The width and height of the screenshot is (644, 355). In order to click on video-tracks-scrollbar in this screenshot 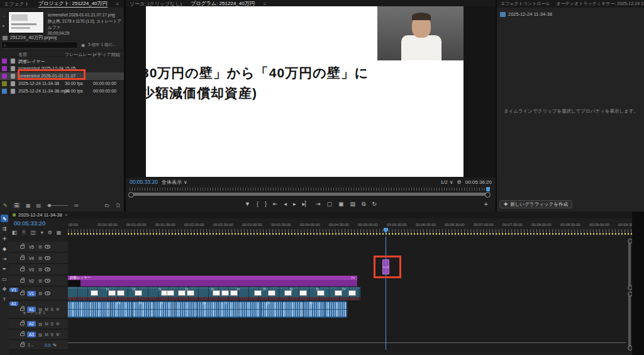, I will do `click(630, 264)`.